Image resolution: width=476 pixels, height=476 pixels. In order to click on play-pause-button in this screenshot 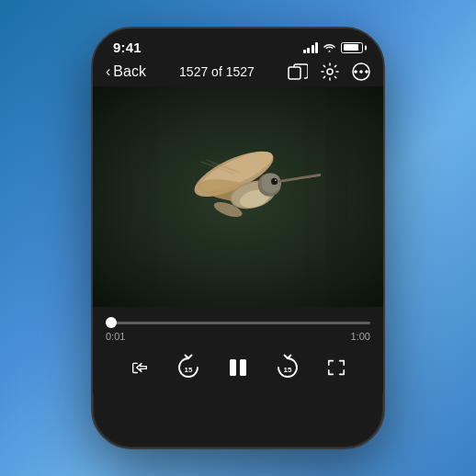, I will do `click(238, 368)`.